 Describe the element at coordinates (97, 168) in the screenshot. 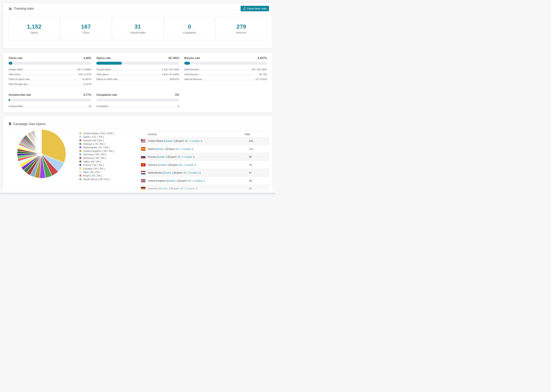

I see `legend-item-canada: Canada ( 40 / 2% )` at that location.